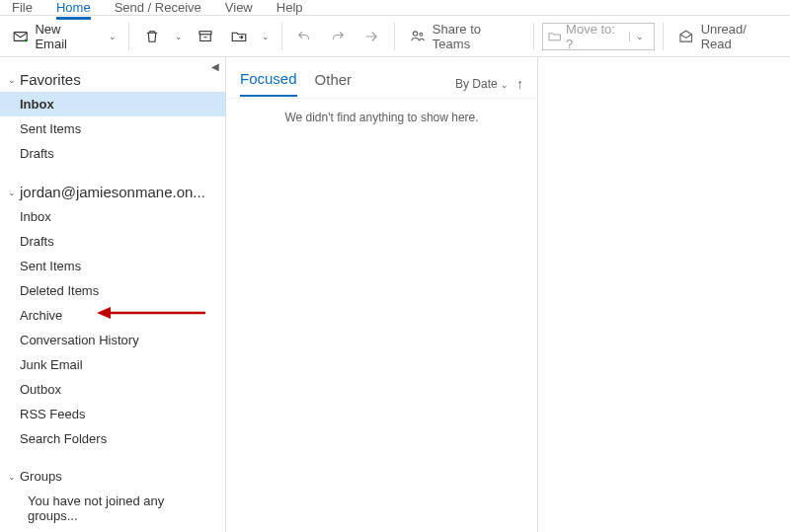 The width and height of the screenshot is (790, 532). I want to click on folder-icon, so click(555, 37).